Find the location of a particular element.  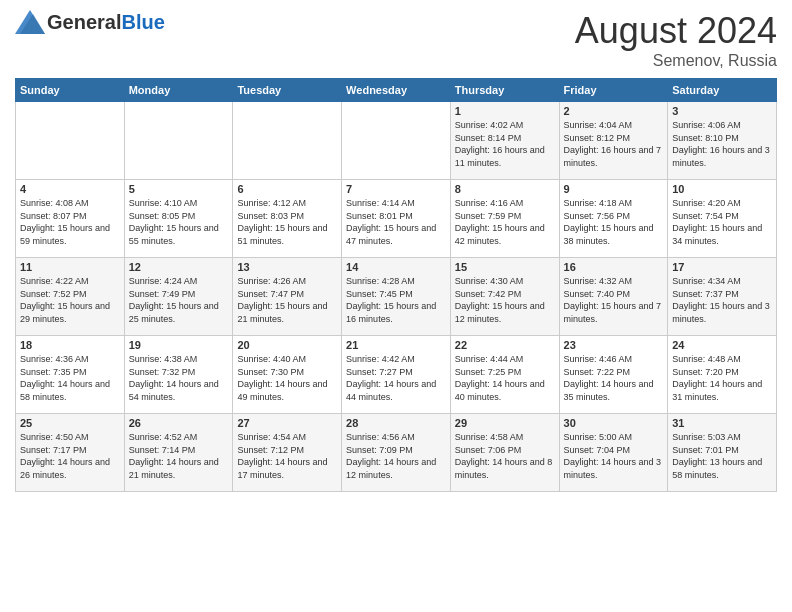

day-info: Sunrise: 4:32 AM Sunset: 7:40 PM Dayligh… is located at coordinates (614, 300).